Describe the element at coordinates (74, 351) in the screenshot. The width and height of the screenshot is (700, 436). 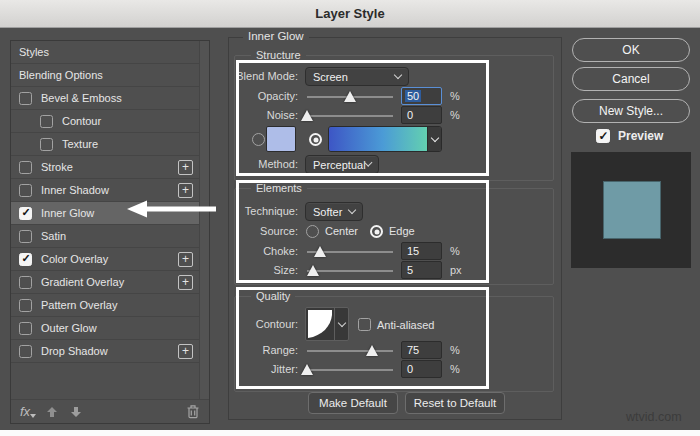
I see `sidebar-item-label: Drop Shadow` at that location.